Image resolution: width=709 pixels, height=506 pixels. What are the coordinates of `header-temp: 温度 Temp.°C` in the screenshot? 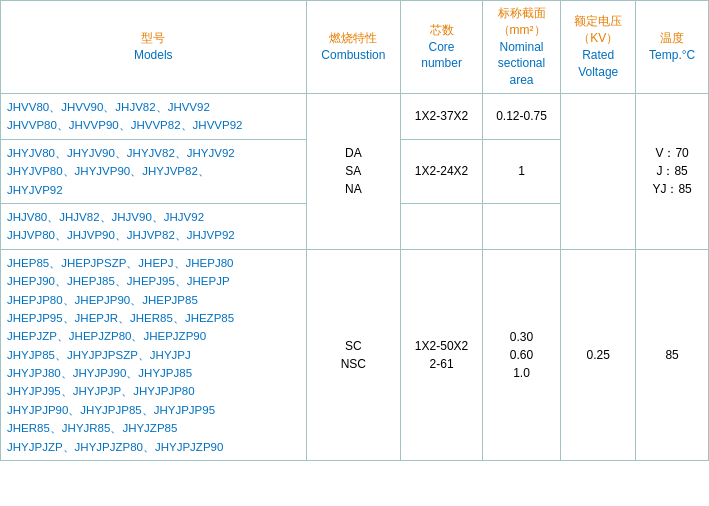 It's located at (672, 48).